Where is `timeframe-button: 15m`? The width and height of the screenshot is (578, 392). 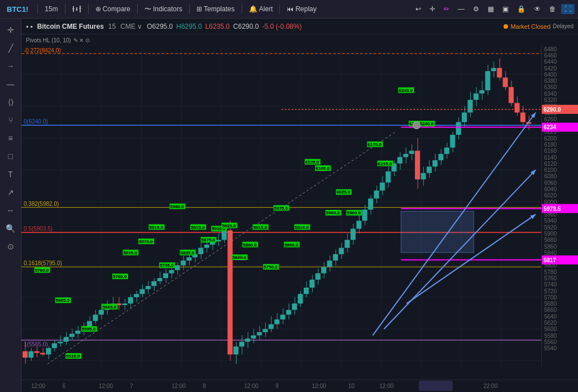
timeframe-button: 15m is located at coordinates (51, 9).